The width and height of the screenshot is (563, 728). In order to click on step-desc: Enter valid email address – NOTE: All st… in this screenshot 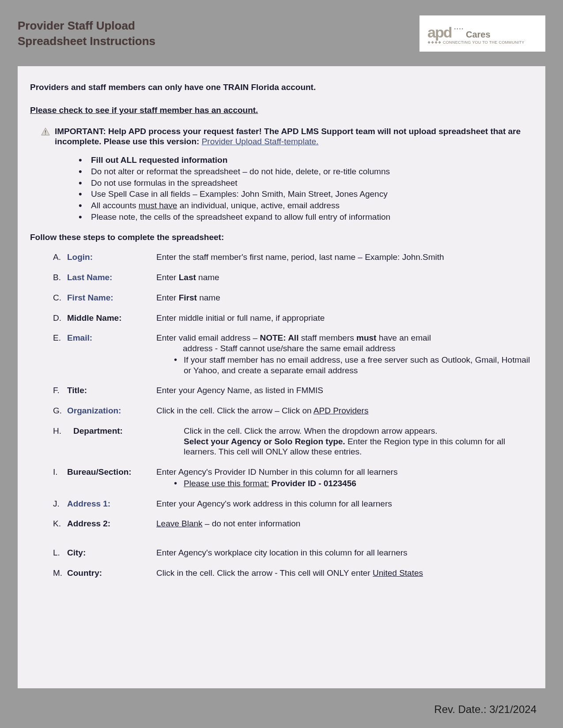, I will do `click(344, 354)`.